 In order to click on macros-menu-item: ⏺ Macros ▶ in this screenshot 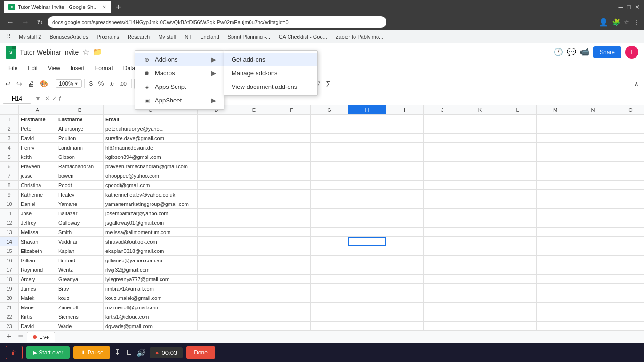, I will do `click(179, 73)`.